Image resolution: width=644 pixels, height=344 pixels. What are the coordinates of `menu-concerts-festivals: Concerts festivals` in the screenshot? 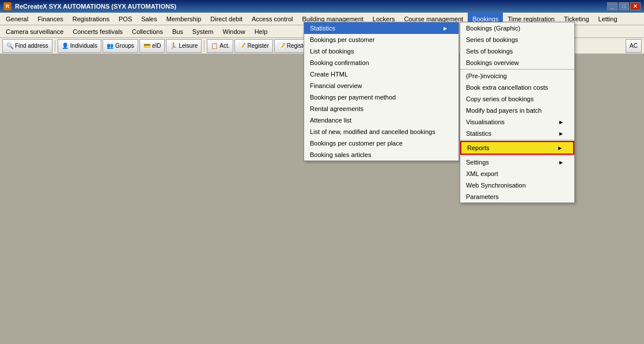 It's located at (98, 31).